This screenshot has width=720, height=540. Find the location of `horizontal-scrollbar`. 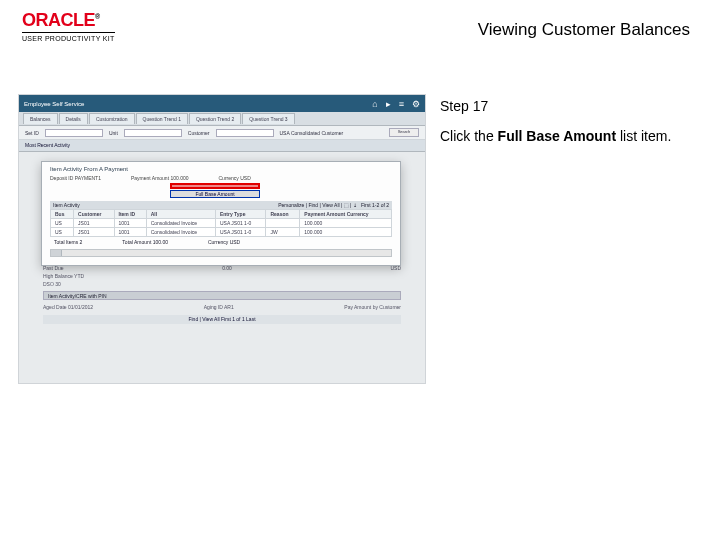

horizontal-scrollbar is located at coordinates (221, 253).